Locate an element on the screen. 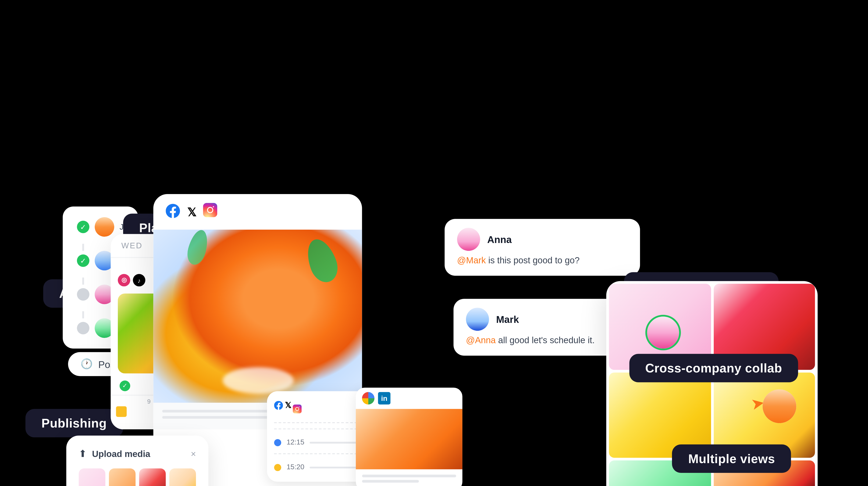 This screenshot has width=868, height=486. anna-name: Anna is located at coordinates (499, 239).